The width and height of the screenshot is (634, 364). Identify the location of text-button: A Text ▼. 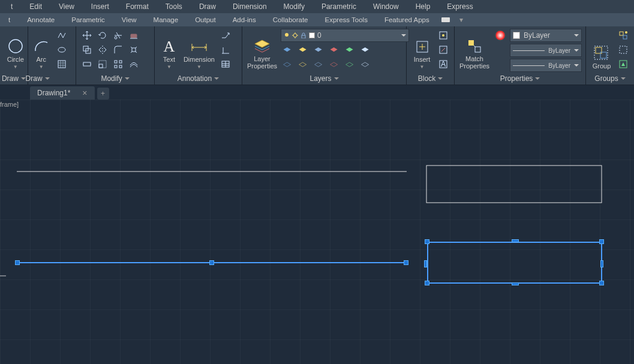
(169, 50).